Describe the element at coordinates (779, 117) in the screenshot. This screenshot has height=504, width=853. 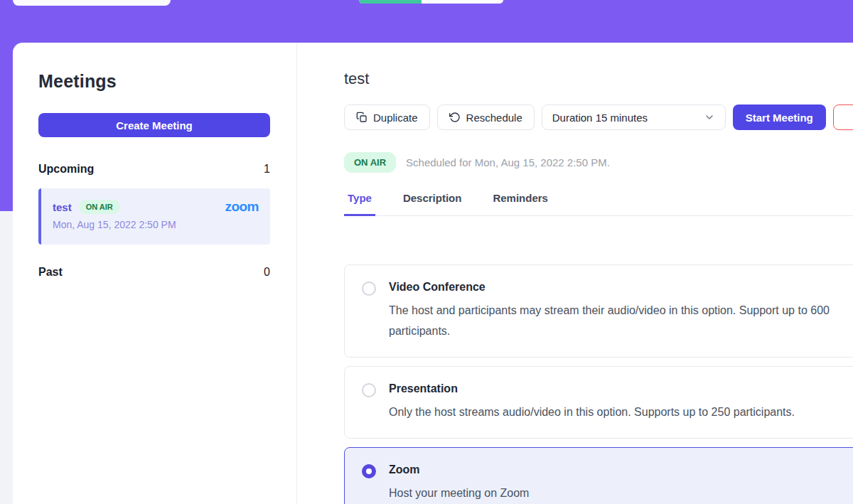
I see `start-meeting-button: Start Meeting` at that location.